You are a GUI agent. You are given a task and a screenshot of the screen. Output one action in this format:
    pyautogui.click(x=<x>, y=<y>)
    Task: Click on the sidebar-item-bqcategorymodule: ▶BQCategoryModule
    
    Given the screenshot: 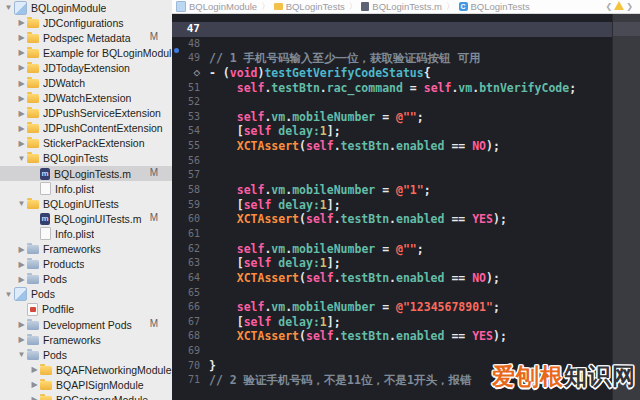 What is the action you would take?
    pyautogui.click(x=86, y=396)
    